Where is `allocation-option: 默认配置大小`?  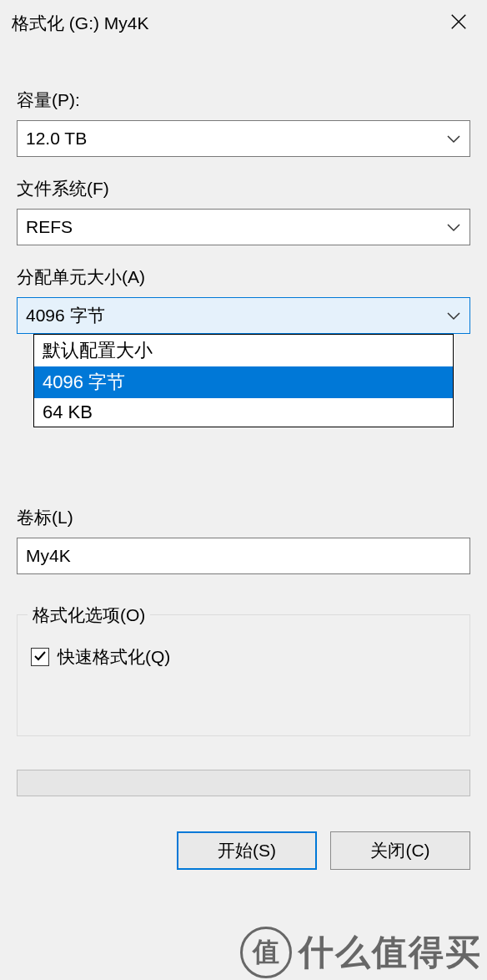
allocation-option: 默认配置大小 is located at coordinates (243, 351).